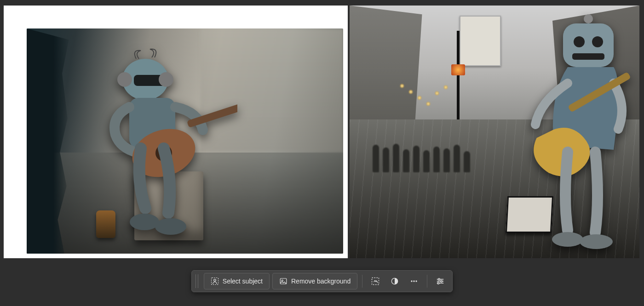 Image resolution: width=644 pixels, height=306 pixels. What do you see at coordinates (197, 281) in the screenshot?
I see `toolbar-grip` at bounding box center [197, 281].